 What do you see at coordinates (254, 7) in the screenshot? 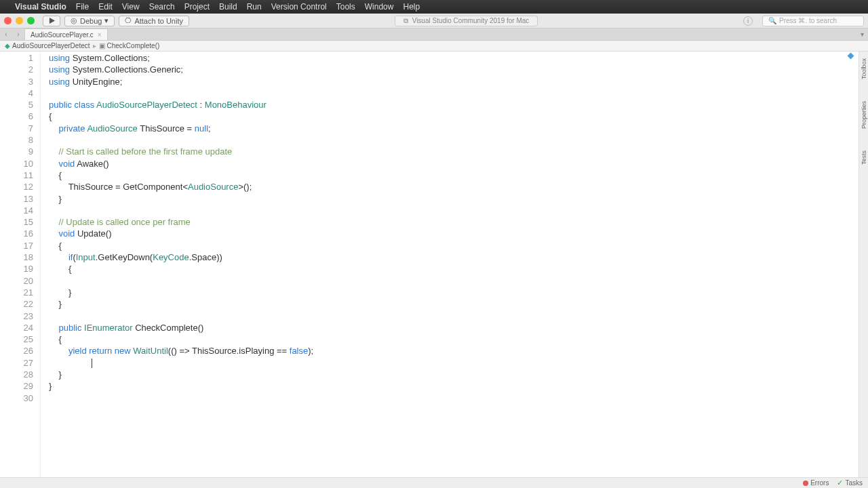
I see `menu-run: Run` at bounding box center [254, 7].